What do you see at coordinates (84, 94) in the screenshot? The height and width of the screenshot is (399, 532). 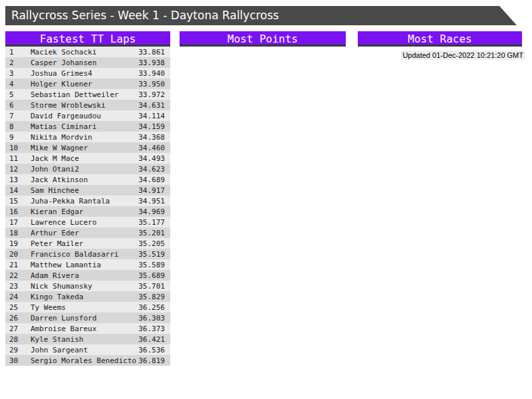 I see `row-driver-name: Sebastian Dettweiler` at bounding box center [84, 94].